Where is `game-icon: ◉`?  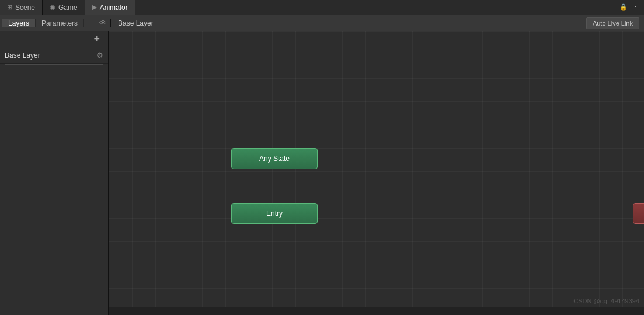 game-icon: ◉ is located at coordinates (53, 7).